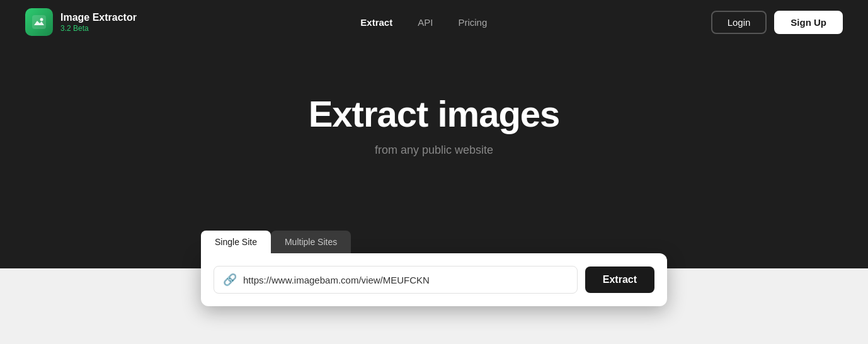 The width and height of the screenshot is (868, 344). I want to click on search-card-wrapper: Single Site Multiple Sites 🔗 Extract, so click(434, 268).